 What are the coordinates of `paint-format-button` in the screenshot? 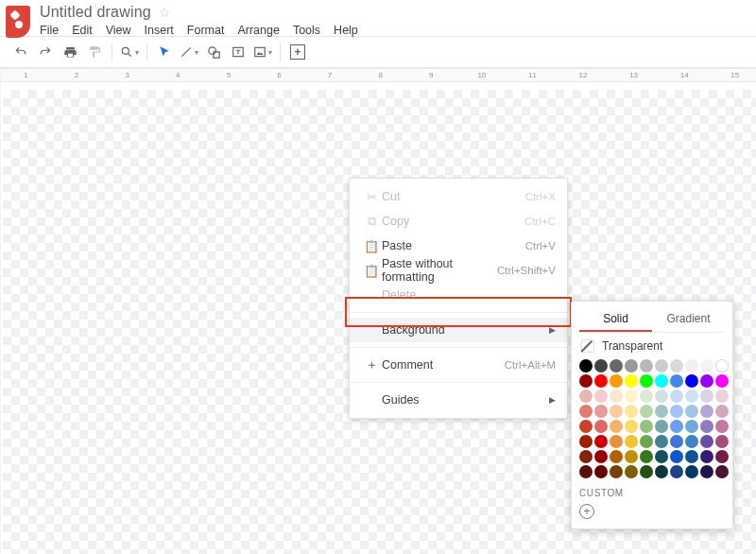 It's located at (94, 52).